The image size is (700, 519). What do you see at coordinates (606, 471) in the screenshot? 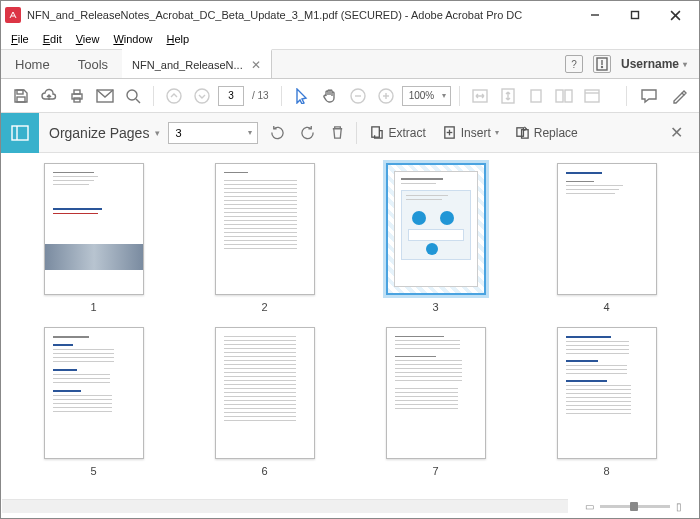
I see `thumbnail-number: 8` at bounding box center [606, 471].